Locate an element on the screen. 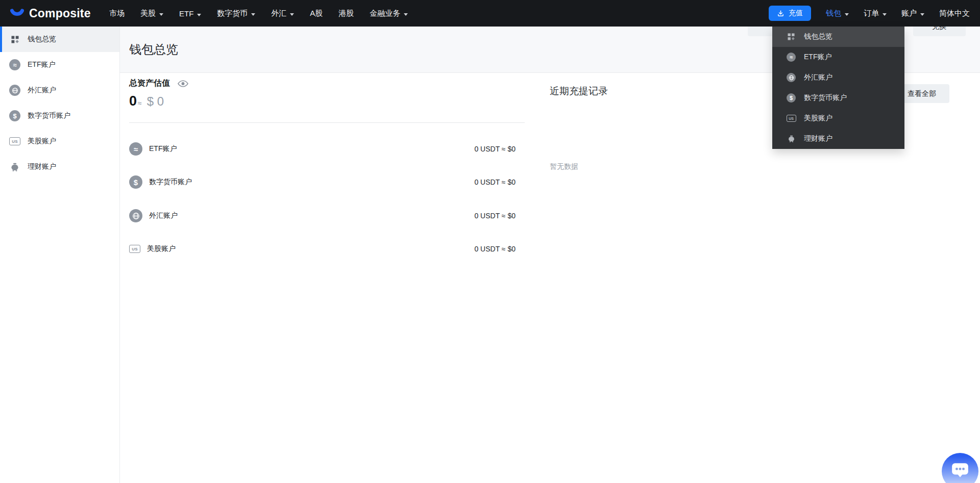 The width and height of the screenshot is (980, 483). wallet-menu-item-label: 美股账户 is located at coordinates (818, 118).